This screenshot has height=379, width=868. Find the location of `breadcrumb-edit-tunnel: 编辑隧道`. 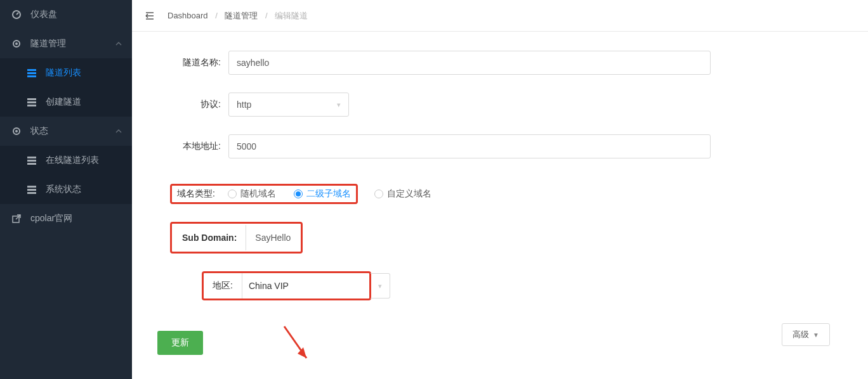

breadcrumb-edit-tunnel: 编辑隧道 is located at coordinates (291, 15).